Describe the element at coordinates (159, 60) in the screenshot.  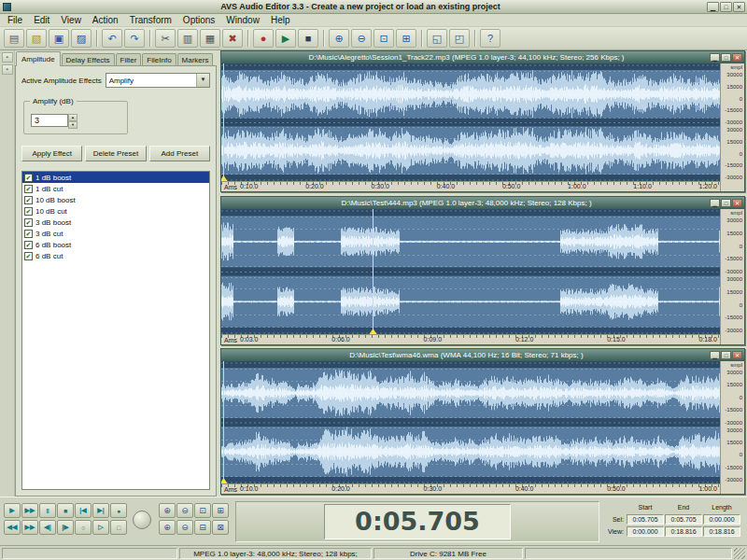
I see `tab: FileInfo` at that location.